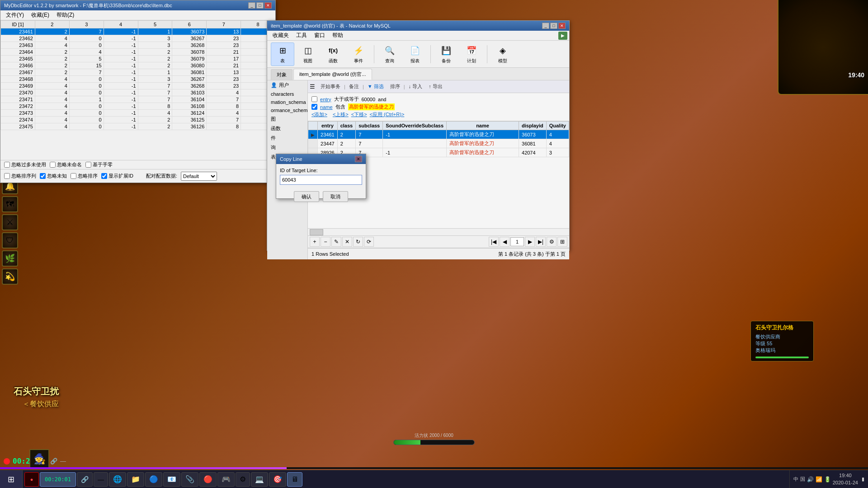  Describe the element at coordinates (557, 126) in the screenshot. I see `navicat-col-quality: Quality` at that location.